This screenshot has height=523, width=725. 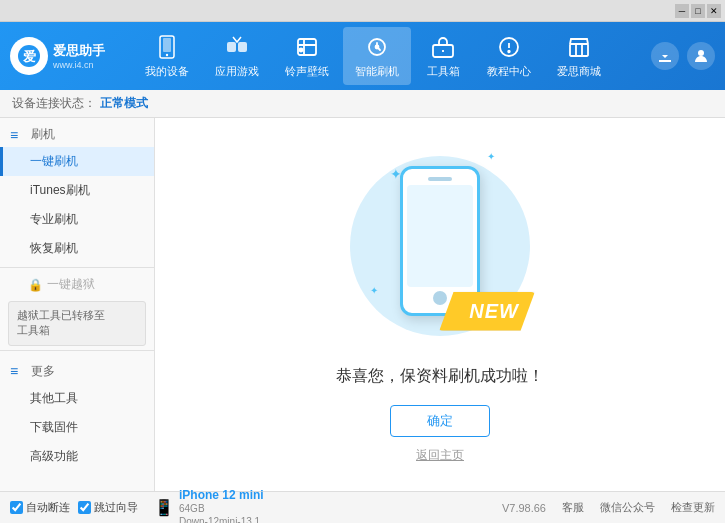 I want to click on skip-wizard-label: 跳过向导, so click(x=116, y=508).